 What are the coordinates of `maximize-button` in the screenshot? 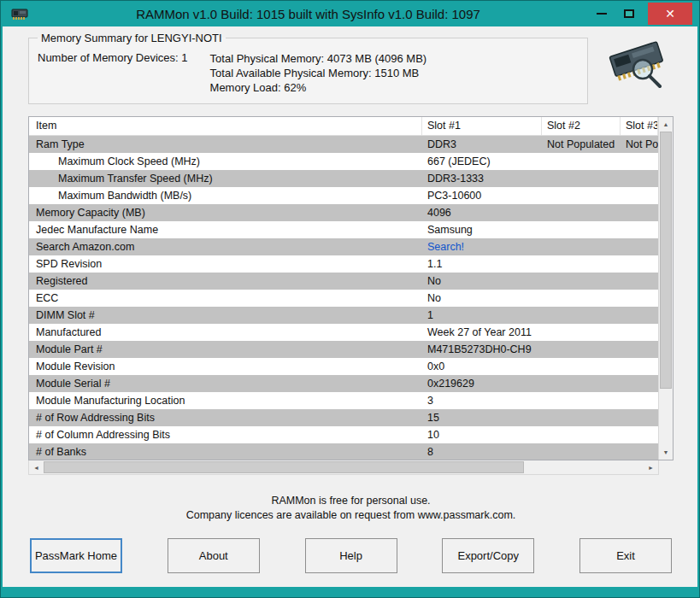 It's located at (629, 14).